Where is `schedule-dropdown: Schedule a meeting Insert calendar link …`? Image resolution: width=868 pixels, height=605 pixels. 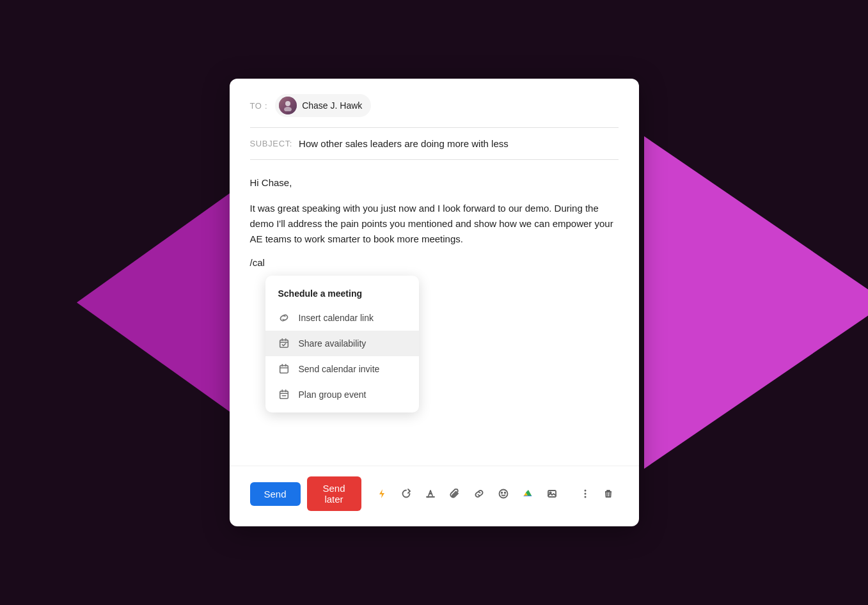 schedule-dropdown: Schedule a meeting Insert calendar link … is located at coordinates (342, 344).